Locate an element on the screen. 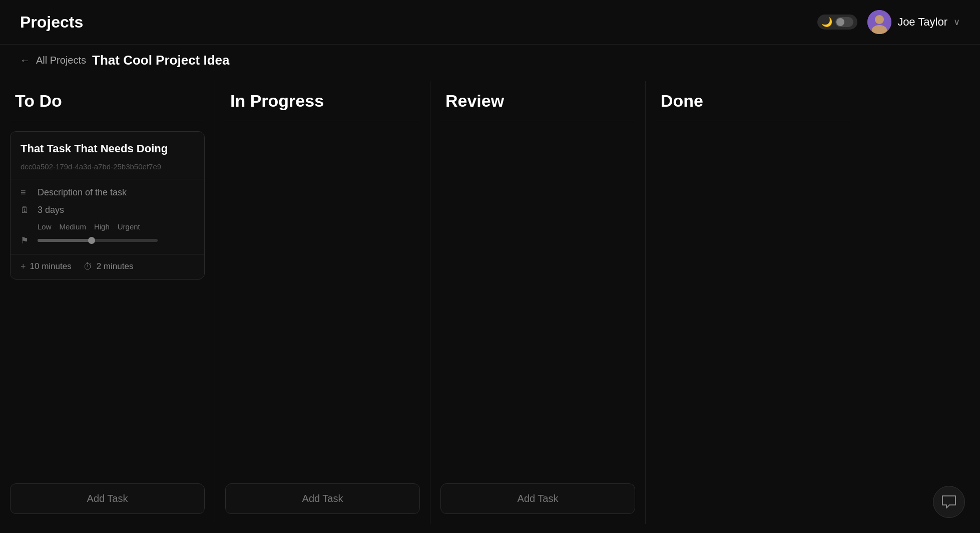 The height and width of the screenshot is (533, 980). column-header-todo: To Do is located at coordinates (107, 101).